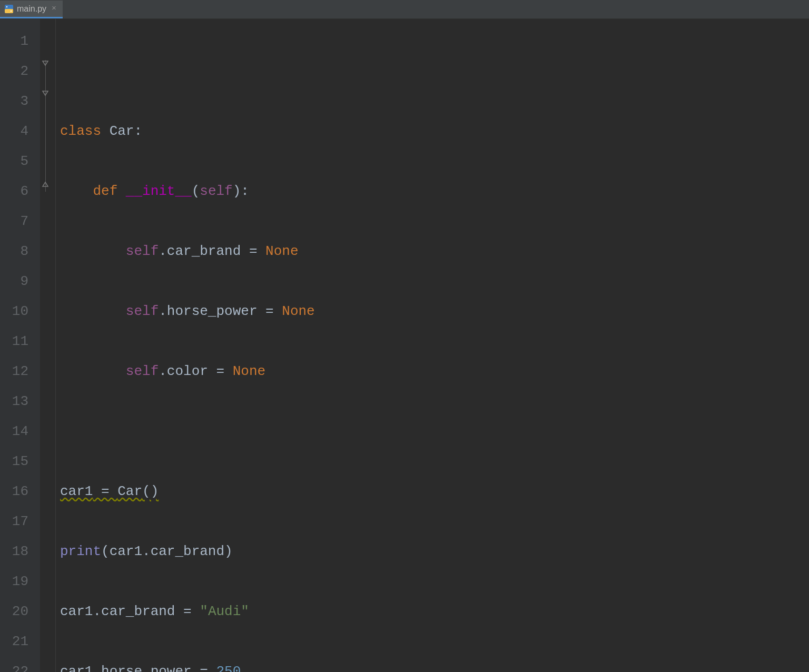 This screenshot has width=809, height=672. What do you see at coordinates (14, 521) in the screenshot?
I see `line-number: 17` at bounding box center [14, 521].